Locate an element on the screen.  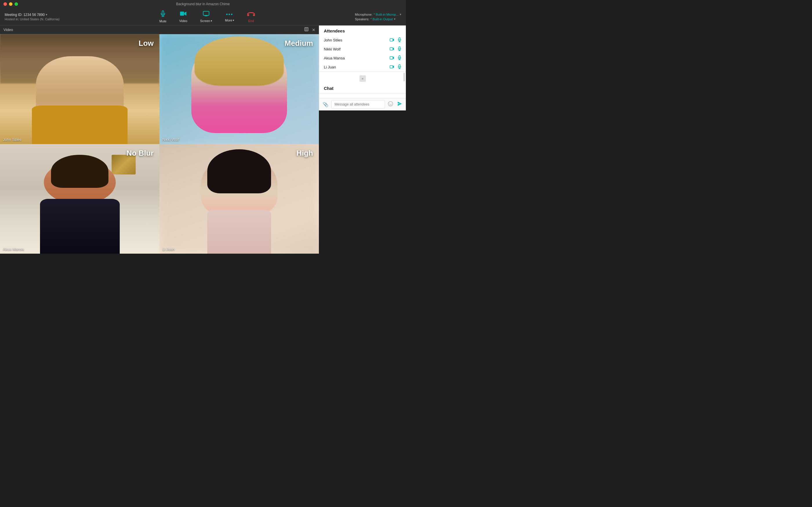
speakers-info: Speakers: * Built-in Output ▾ is located at coordinates (378, 19).